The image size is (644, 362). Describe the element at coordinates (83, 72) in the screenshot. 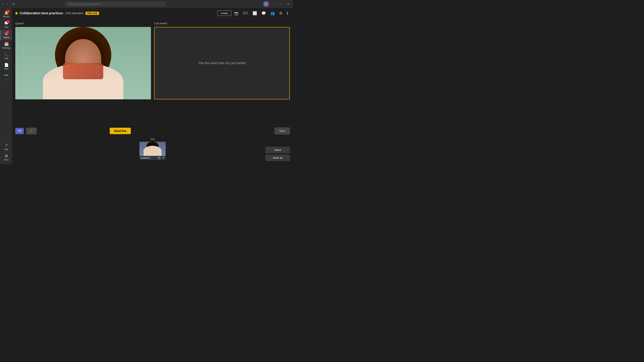

I see `queue-panel: Queue` at that location.